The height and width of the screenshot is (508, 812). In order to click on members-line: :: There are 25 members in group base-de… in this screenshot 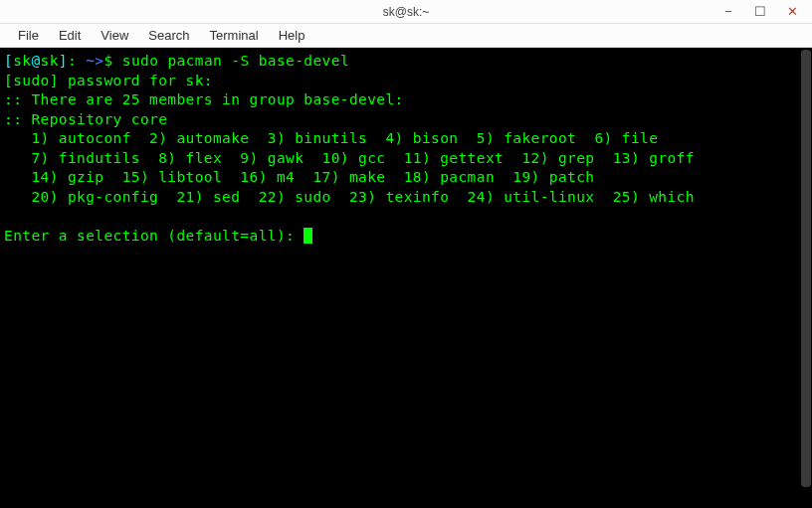, I will do `click(204, 99)`.